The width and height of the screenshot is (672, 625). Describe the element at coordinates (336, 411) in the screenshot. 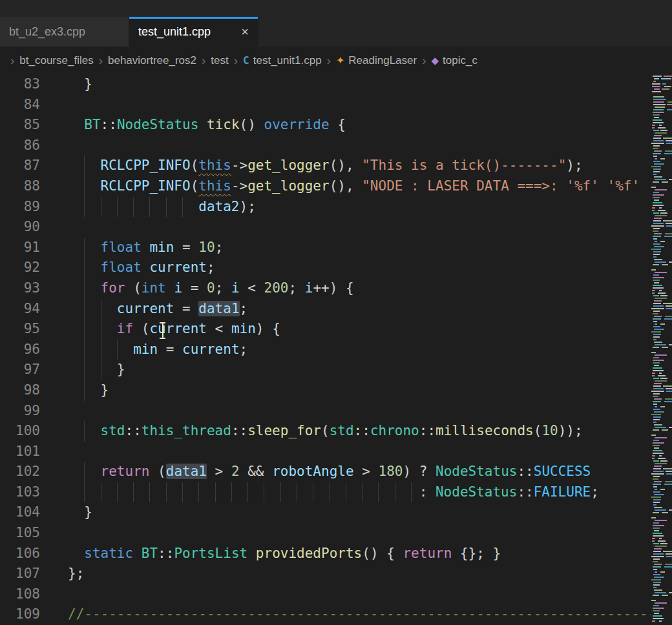

I see `code-line: 99` at that location.